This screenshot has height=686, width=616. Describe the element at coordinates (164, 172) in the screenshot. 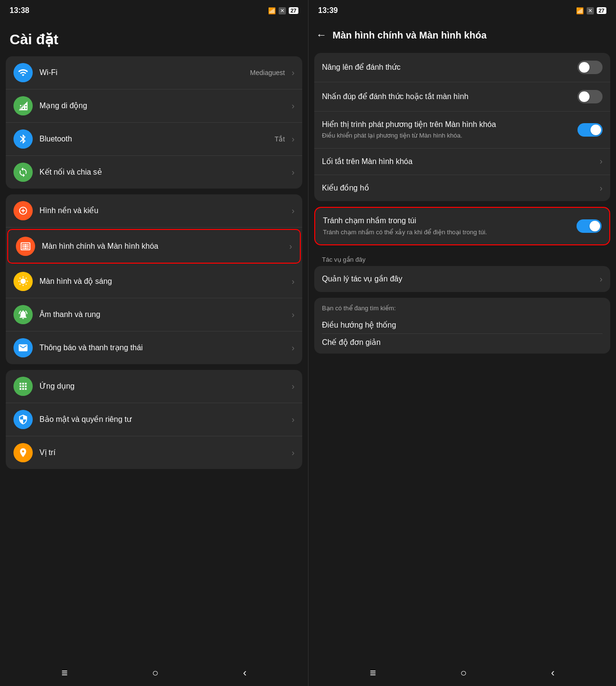

I see `connection-content: Kết nối và chia sẻ` at that location.